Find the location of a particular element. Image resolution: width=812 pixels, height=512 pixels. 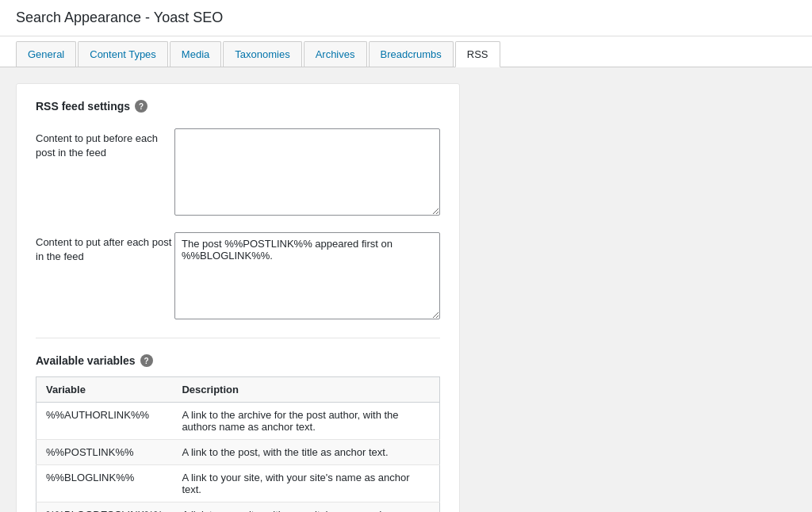

tab-rss: RSS is located at coordinates (477, 54).